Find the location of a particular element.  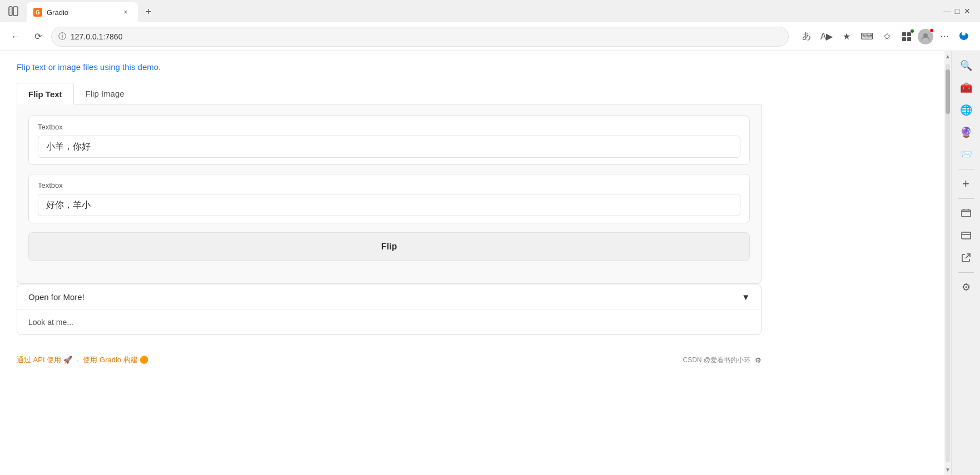

accordion-header: Open for More! ▼ is located at coordinates (389, 297).